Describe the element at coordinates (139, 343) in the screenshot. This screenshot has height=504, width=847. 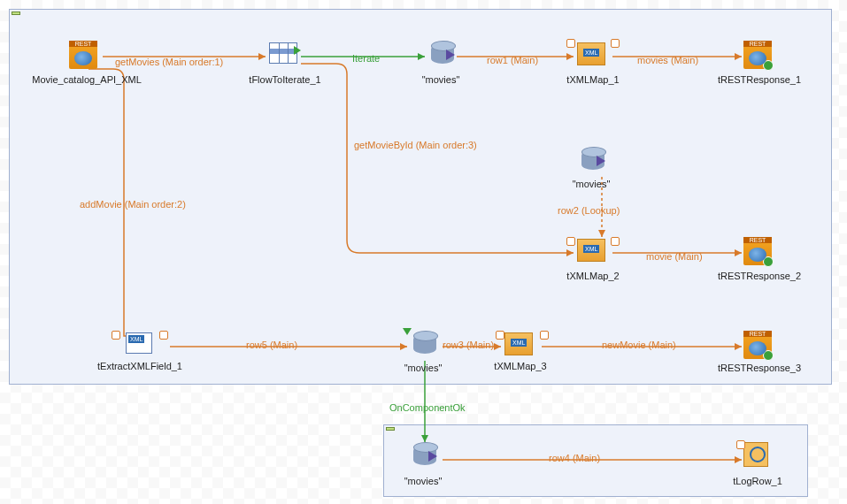
I see `xmlfield-icon` at that location.